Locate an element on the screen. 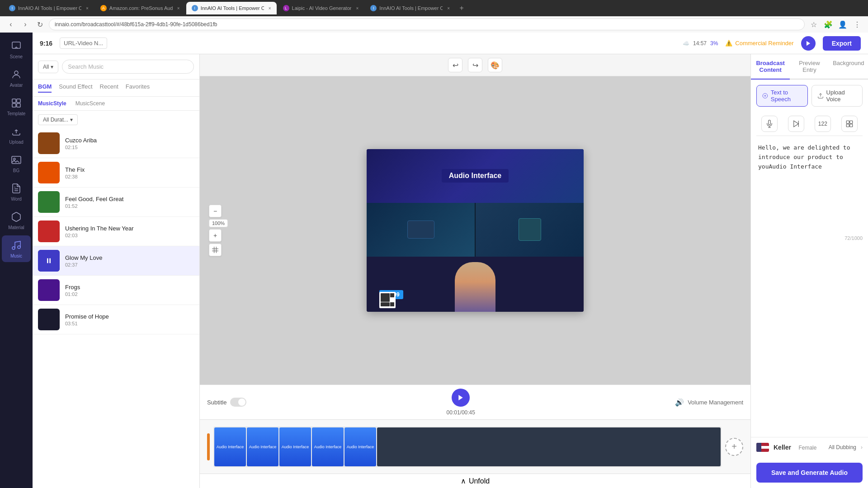  play-button is located at coordinates (461, 398).